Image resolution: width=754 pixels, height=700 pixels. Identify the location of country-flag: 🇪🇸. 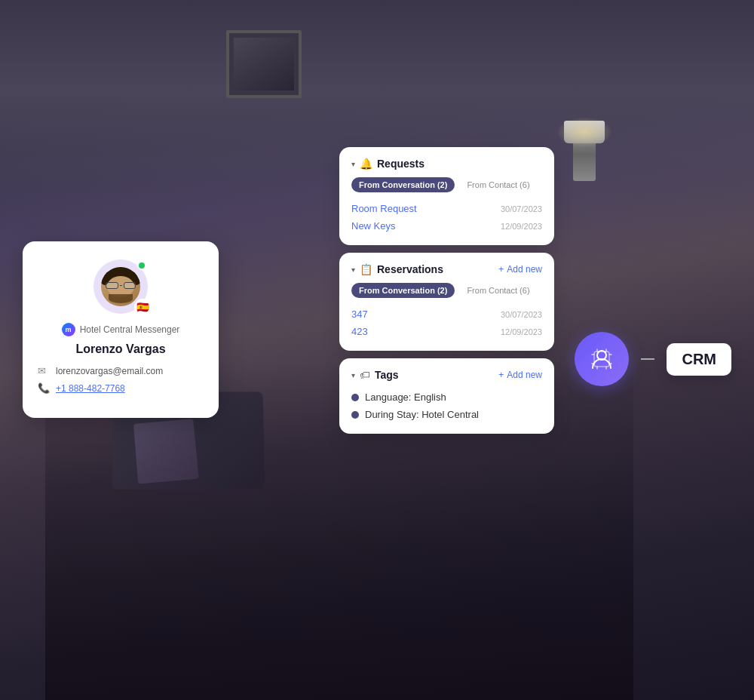
(143, 307).